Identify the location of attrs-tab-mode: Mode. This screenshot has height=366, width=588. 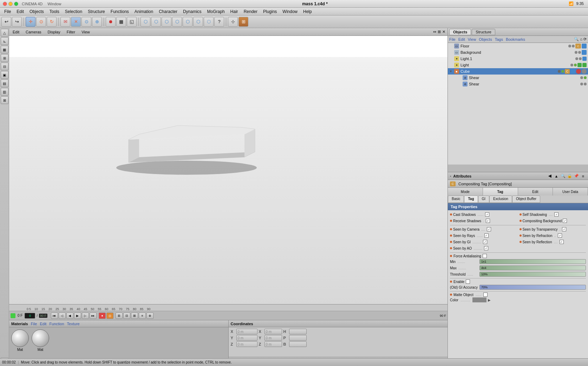
(465, 192).